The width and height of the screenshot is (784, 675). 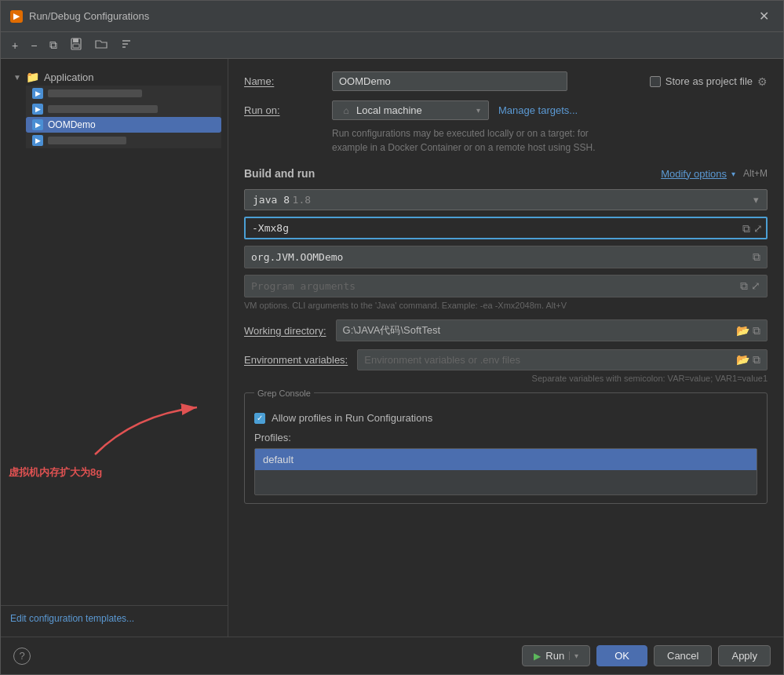 I want to click on grep-check-label: Allow profiles in Run Configurations, so click(x=352, y=418).